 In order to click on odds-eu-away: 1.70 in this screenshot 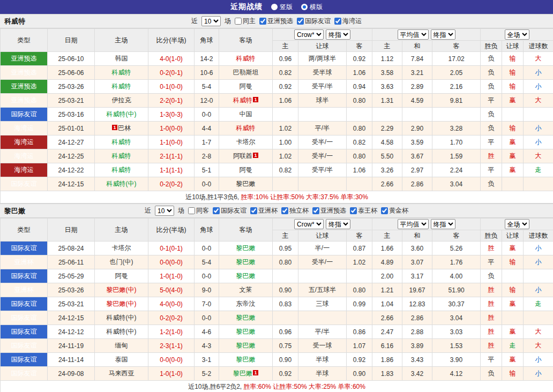, I will do `click(457, 142)`.